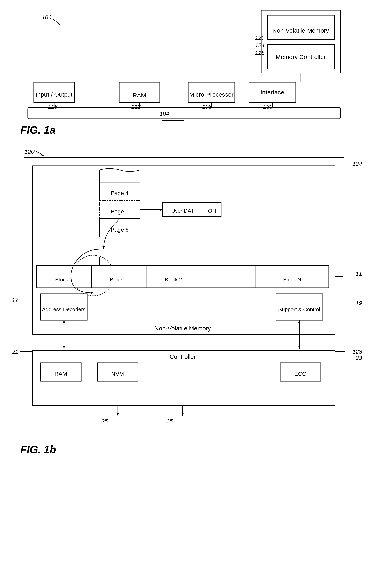 This screenshot has height=588, width=368. I want to click on svg-text: Non-Volatile Memory, so click(183, 328).